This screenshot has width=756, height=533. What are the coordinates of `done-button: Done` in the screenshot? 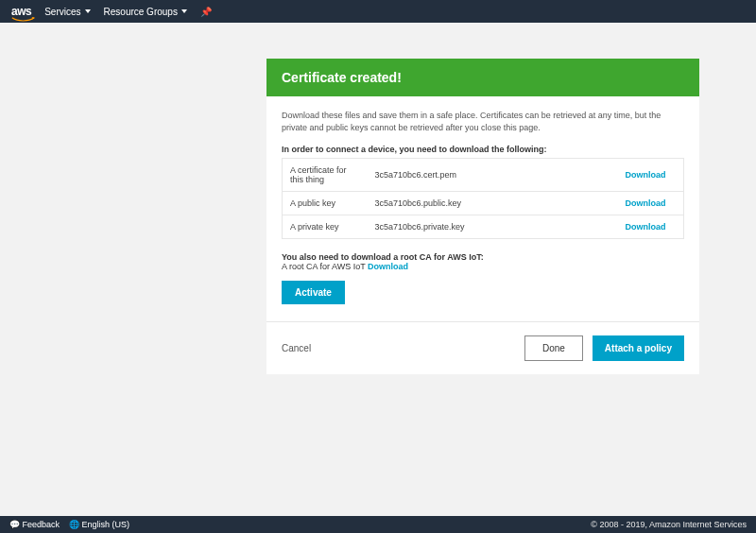 It's located at (554, 348).